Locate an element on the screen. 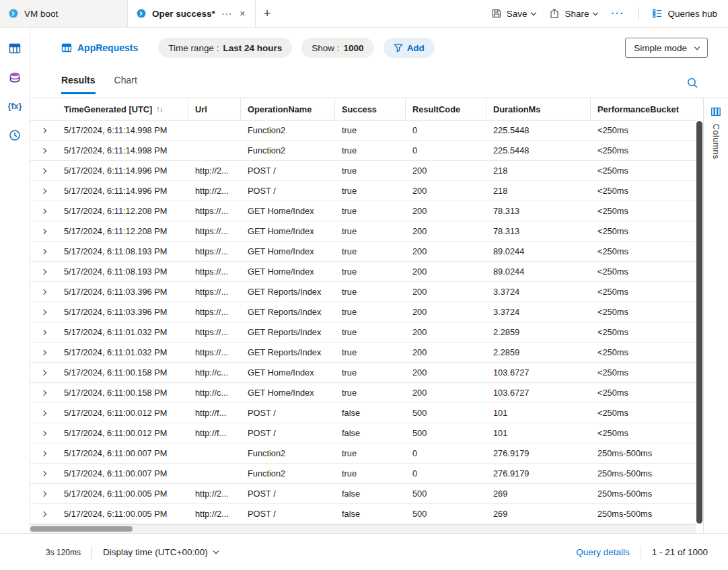 The height and width of the screenshot is (570, 728). table-selector: AppRequests is located at coordinates (100, 48).